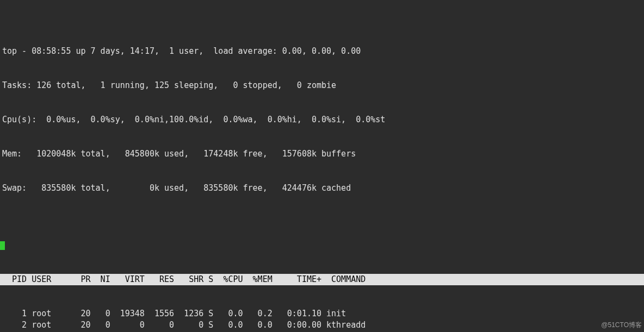  Describe the element at coordinates (323, 51) in the screenshot. I see `summary-uptime: top - 08:58:55 up 7 days, 14:17, 1 user,…` at that location.